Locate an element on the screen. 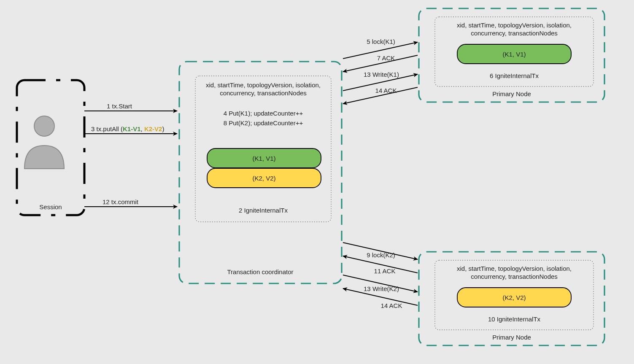  label-write-k2: 13 Write(K2) is located at coordinates (381, 289).